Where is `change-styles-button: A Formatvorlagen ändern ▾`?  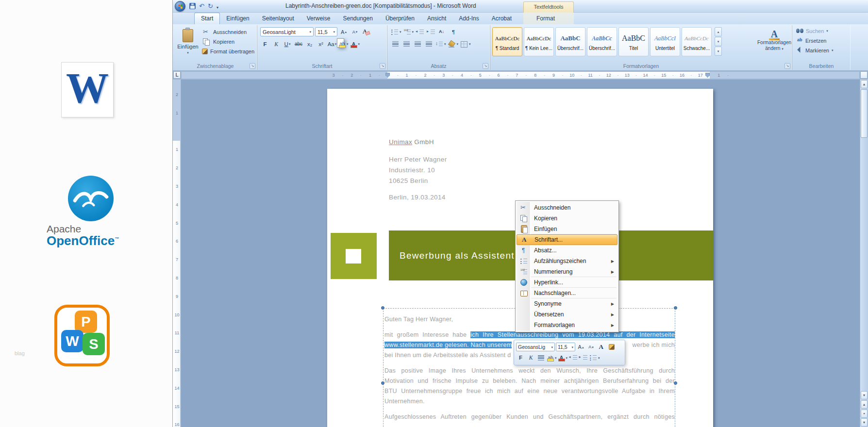
change-styles-button: A Formatvorlagen ändern ▾ is located at coordinates (774, 45).